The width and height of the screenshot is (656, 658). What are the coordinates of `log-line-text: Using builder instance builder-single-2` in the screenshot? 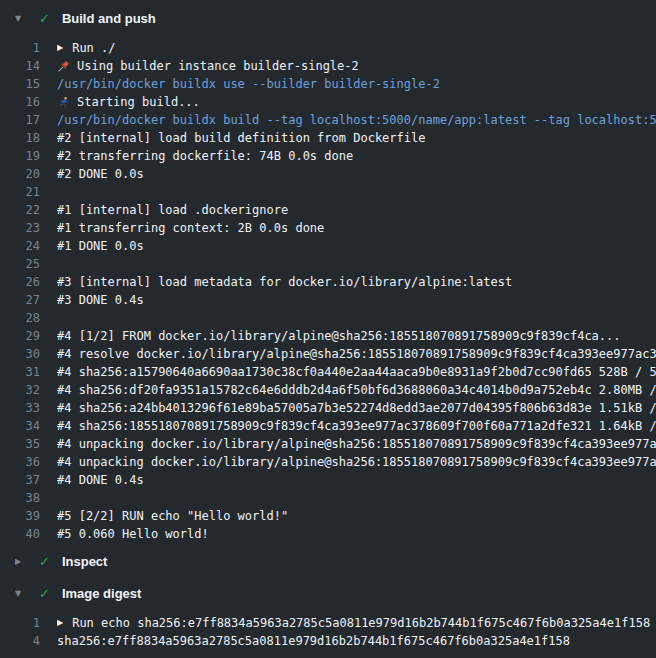 It's located at (356, 66).